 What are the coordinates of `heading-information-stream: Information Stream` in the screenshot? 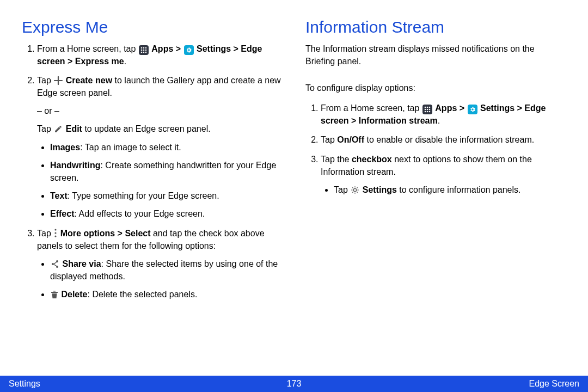 It's located at (436, 27).